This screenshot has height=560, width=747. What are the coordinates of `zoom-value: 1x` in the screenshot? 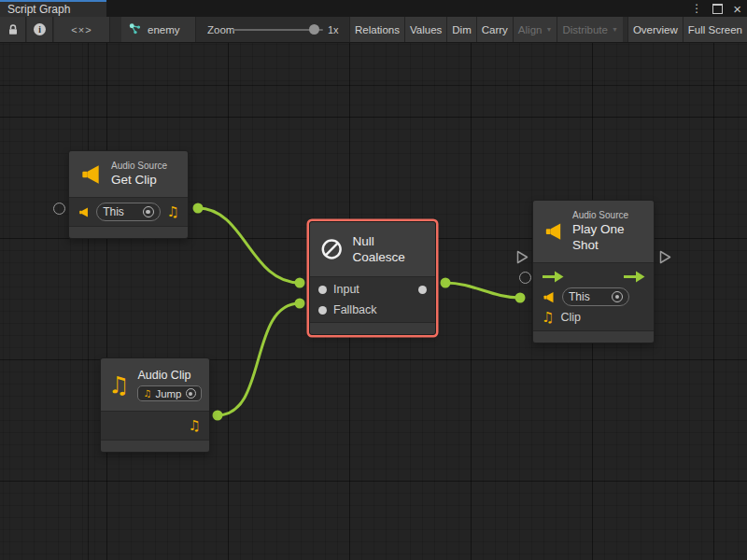 It's located at (333, 30).